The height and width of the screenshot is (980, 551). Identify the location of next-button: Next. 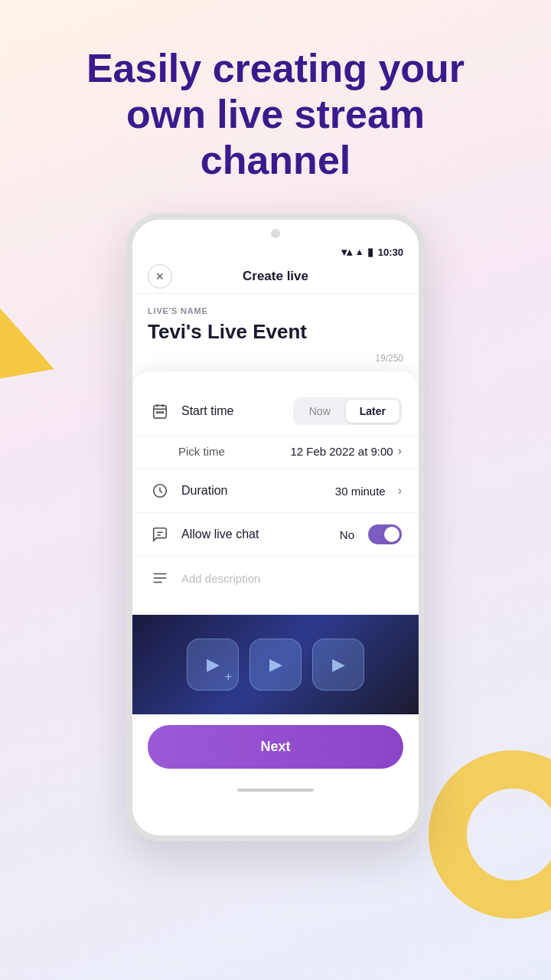
(276, 747).